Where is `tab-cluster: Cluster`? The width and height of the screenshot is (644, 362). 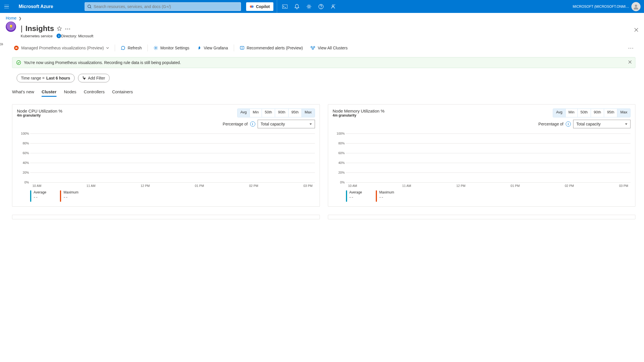
tab-cluster: Cluster is located at coordinates (49, 92).